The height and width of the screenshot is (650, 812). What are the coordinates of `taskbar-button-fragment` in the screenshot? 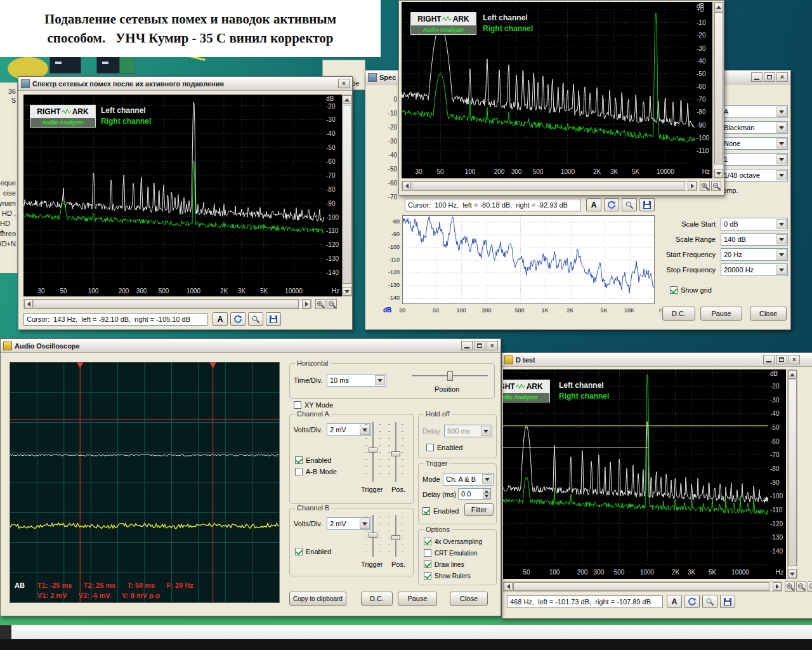 It's located at (6, 632).